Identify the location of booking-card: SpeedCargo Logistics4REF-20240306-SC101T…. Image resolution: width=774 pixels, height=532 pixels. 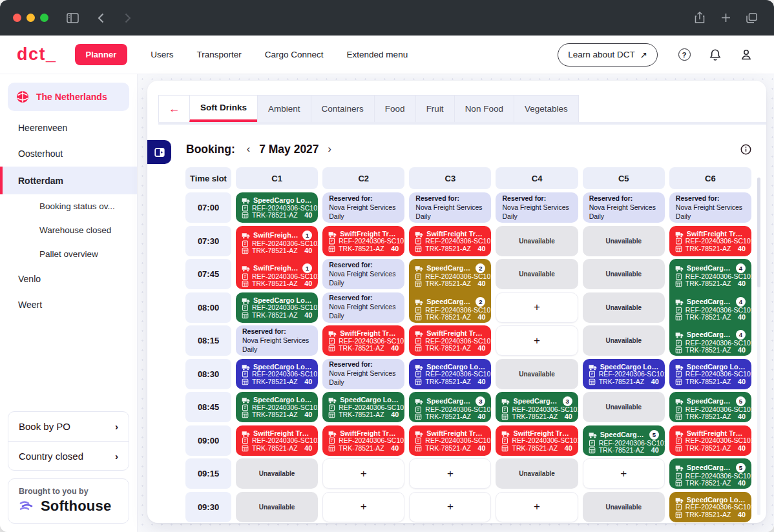
(711, 307).